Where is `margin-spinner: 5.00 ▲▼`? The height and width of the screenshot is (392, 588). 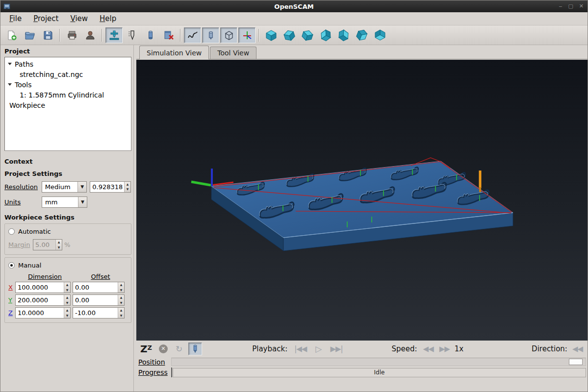
margin-spinner: 5.00 ▲▼ is located at coordinates (48, 245).